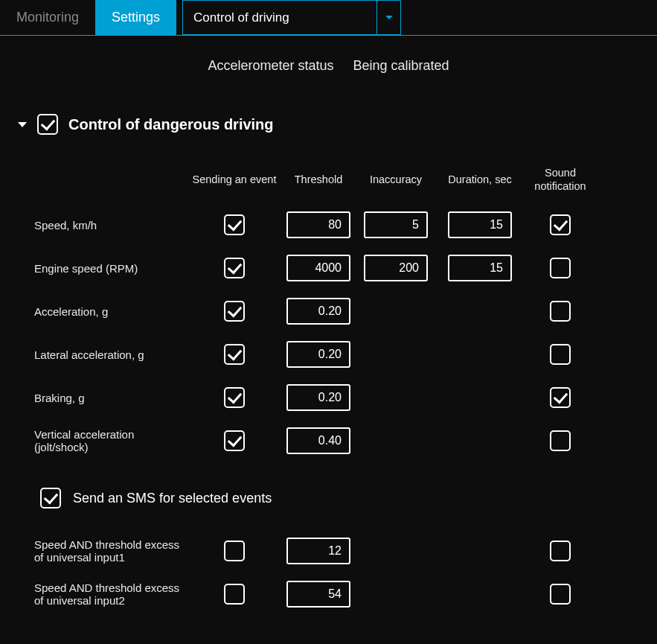 Image resolution: width=657 pixels, height=644 pixels. Describe the element at coordinates (560, 179) in the screenshot. I see `col-sound: Sound notification` at that location.